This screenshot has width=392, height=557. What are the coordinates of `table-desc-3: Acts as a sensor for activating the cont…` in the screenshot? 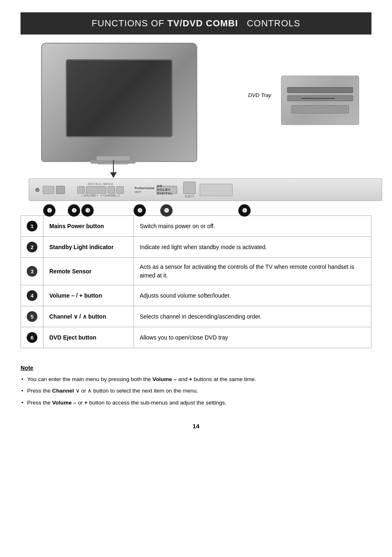 It's located at (253, 271).